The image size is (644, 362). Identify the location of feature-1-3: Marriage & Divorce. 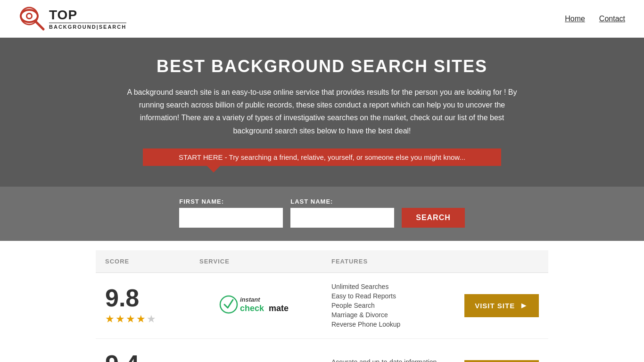
(397, 315).